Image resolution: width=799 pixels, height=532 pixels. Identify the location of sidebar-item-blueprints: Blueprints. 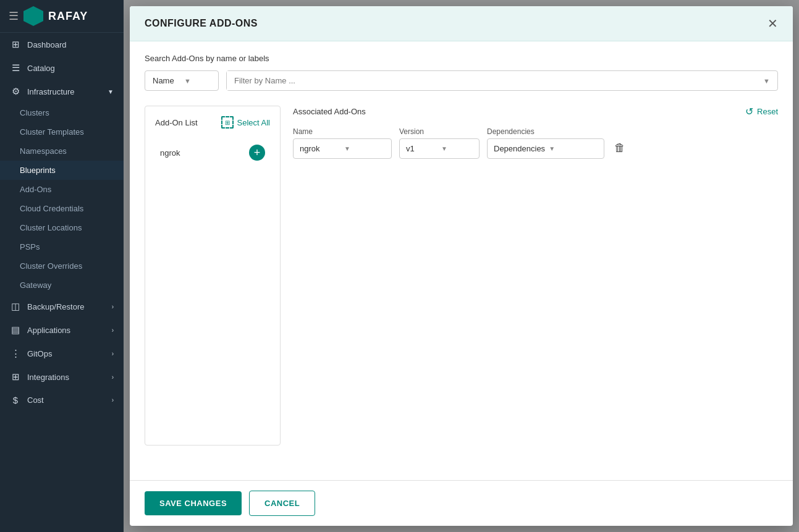
(62, 171).